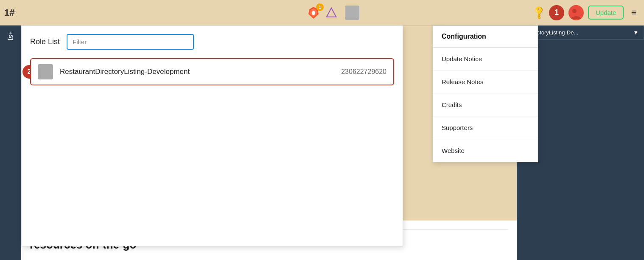 The image size is (644, 260). I want to click on brave-icon-container: 1, so click(314, 13).